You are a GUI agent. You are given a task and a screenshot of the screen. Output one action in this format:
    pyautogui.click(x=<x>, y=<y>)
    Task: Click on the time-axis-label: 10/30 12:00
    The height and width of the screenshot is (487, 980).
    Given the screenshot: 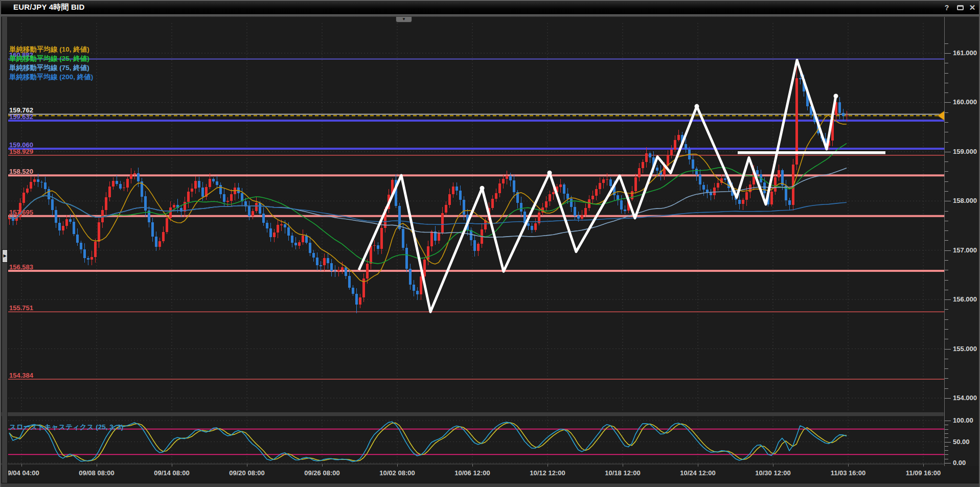 What is the action you would take?
    pyautogui.click(x=773, y=473)
    